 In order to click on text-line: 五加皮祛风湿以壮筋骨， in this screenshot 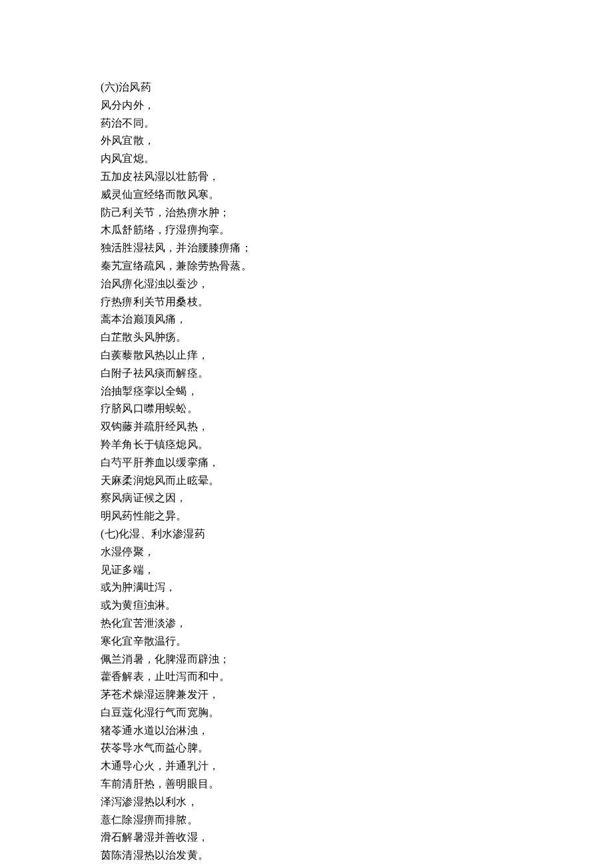, I will do `click(357, 177)`.